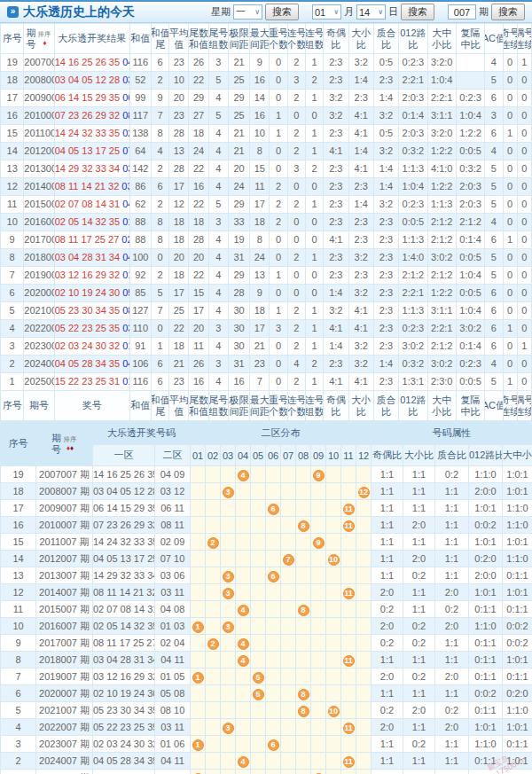 The height and width of the screenshot is (774, 532). Describe the element at coordinates (361, 98) in the screenshot. I see `stat-cell: 2:3` at that location.